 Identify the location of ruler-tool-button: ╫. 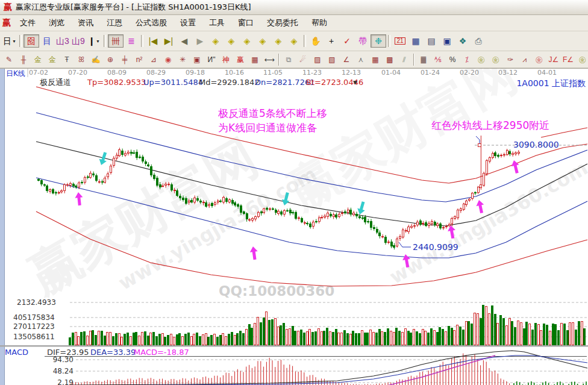
(23, 59).